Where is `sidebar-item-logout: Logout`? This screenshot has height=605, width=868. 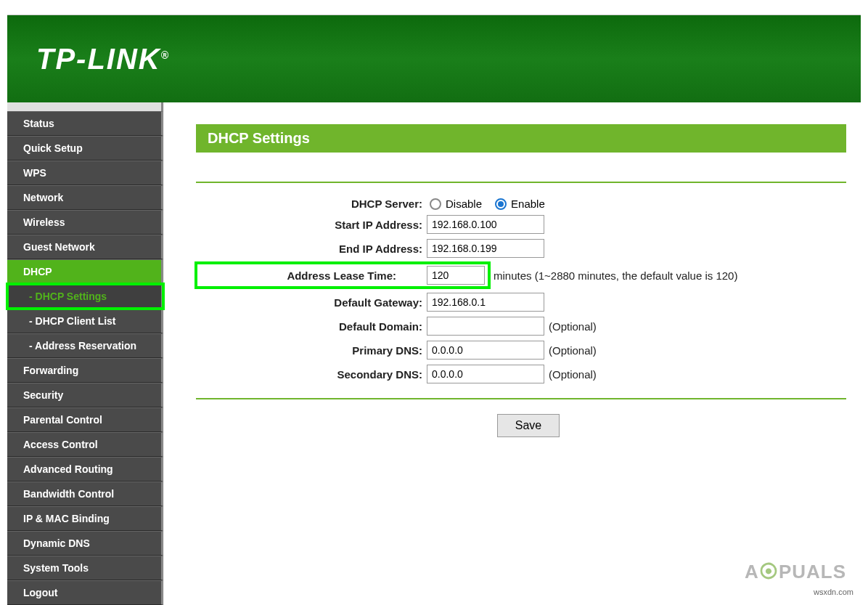 sidebar-item-logout: Logout is located at coordinates (86, 593).